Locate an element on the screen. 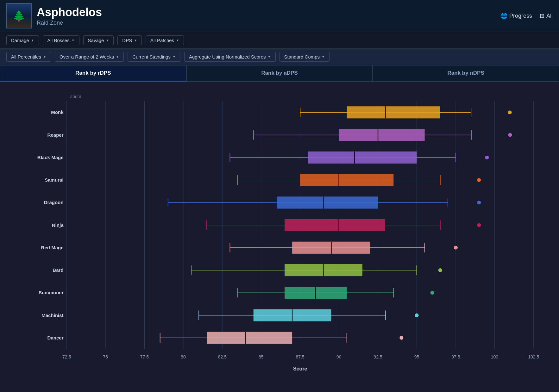  svg-text: Machinist is located at coordinates (53, 315).